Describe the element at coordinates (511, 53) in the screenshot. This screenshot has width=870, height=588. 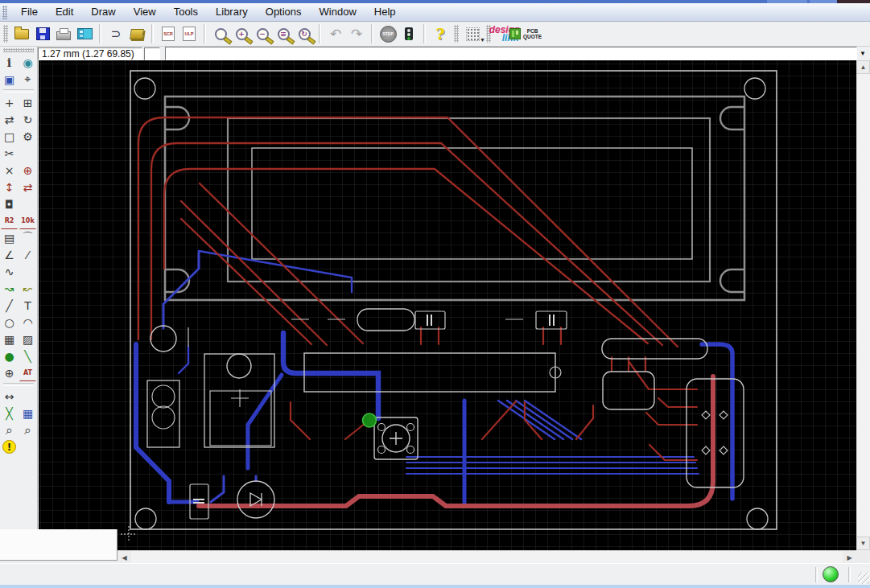
I see `command-line-input` at that location.